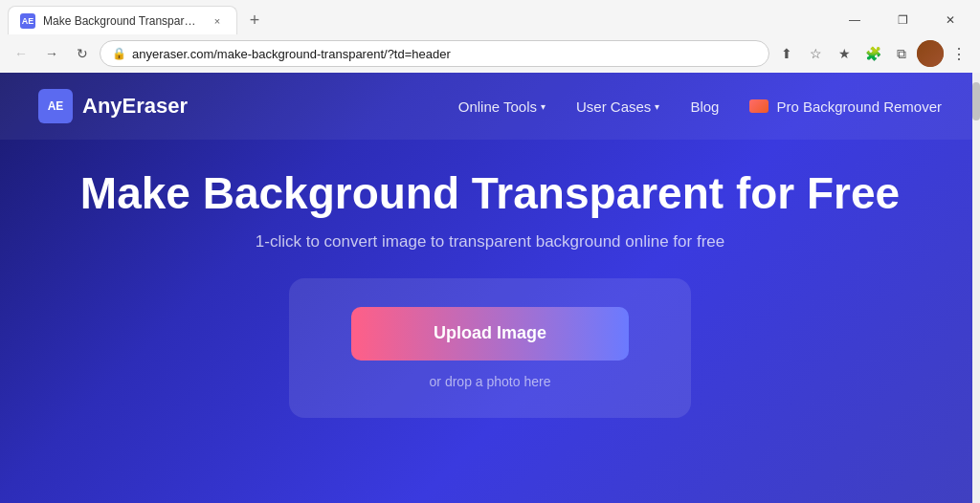 The image size is (980, 503). Describe the element at coordinates (52, 54) in the screenshot. I see `forward-button: →` at that location.